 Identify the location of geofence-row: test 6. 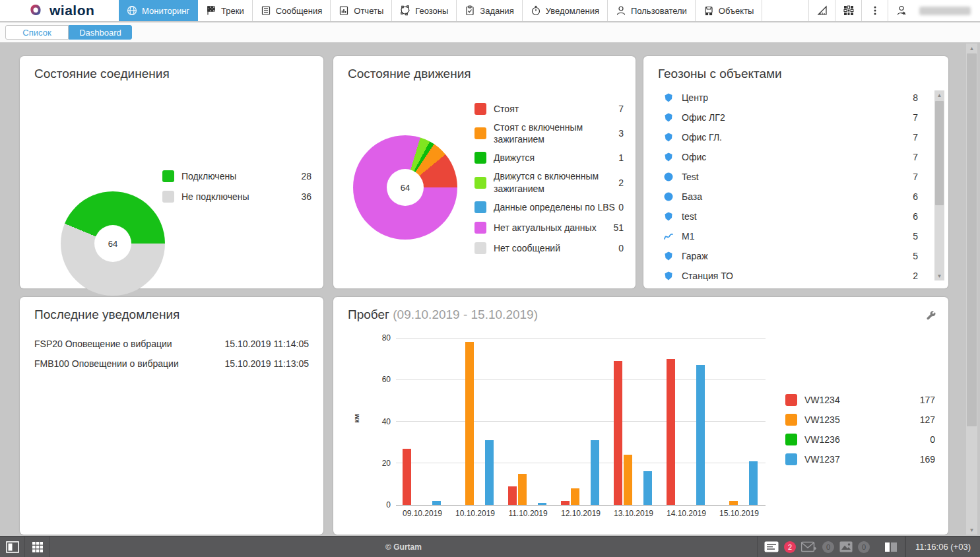
(791, 216).